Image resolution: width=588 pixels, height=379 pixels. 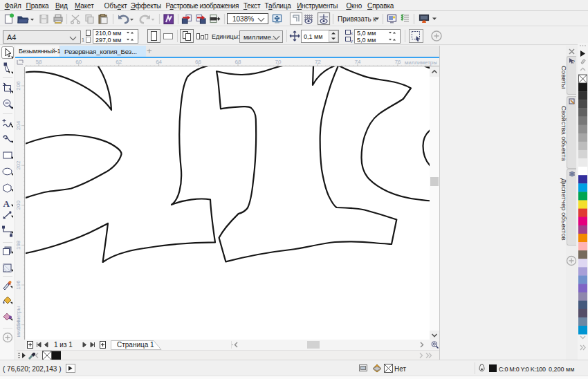 I want to click on svg-text: 0,1 мм, so click(x=313, y=37).